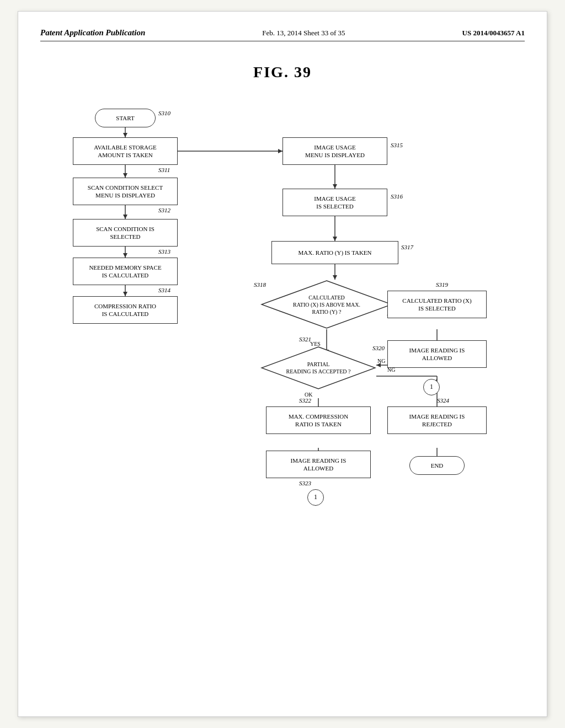 This screenshot has width=565, height=728. What do you see at coordinates (437, 420) in the screenshot?
I see `s324-node: IMAGE READING ISREJECTED` at bounding box center [437, 420].